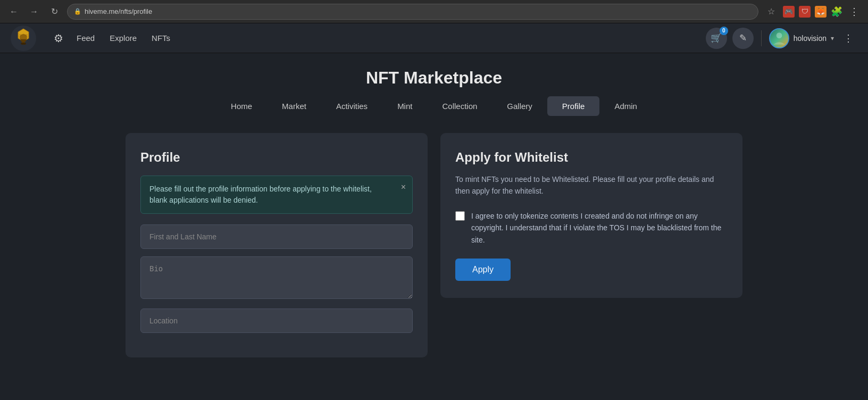 The height and width of the screenshot is (400, 868). What do you see at coordinates (413, 12) in the screenshot?
I see `address-bar: 🔒 hiveme.me/nfts/profile` at bounding box center [413, 12].